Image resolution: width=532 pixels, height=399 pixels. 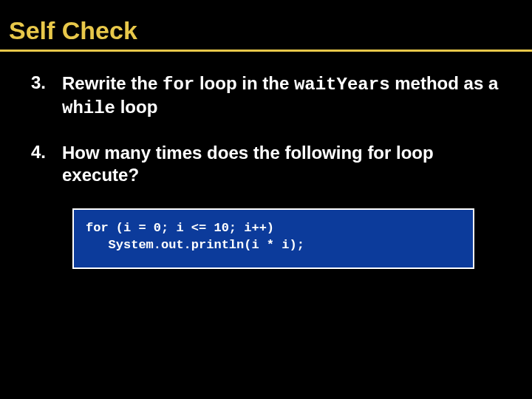 I want to click on text-run: Rewrite the, so click(x=112, y=83).